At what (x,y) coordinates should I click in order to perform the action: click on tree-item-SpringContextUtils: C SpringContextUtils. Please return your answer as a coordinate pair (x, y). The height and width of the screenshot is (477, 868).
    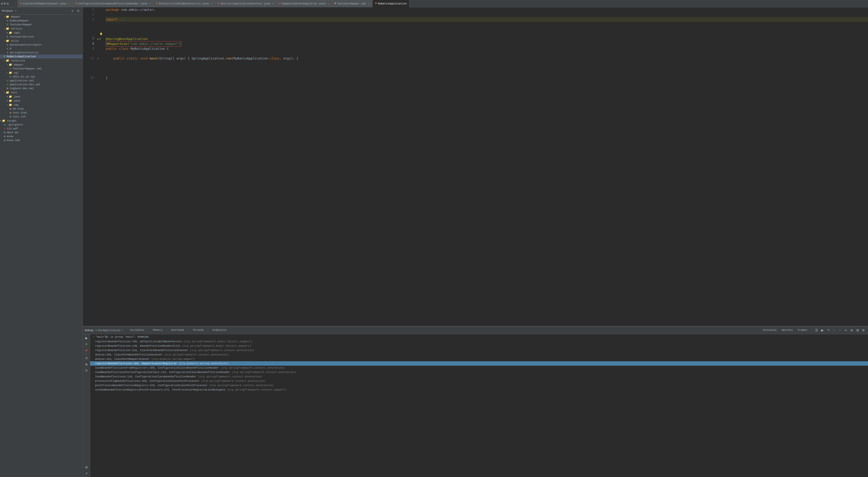
    Looking at the image, I should click on (41, 53).